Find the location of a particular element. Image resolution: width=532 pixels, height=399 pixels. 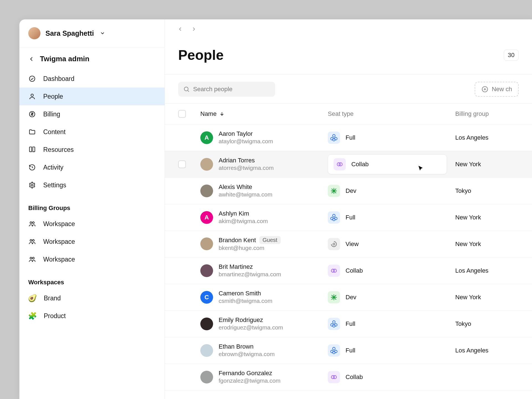

workspace-label: Product is located at coordinates (55, 316).